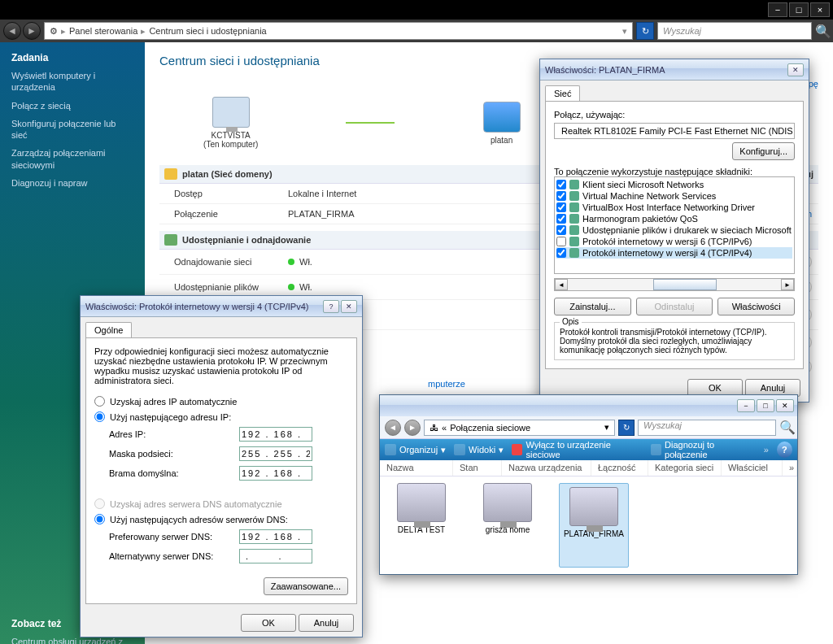  Describe the element at coordinates (326, 623) in the screenshot. I see `cancel-button: Anuluj` at that location.